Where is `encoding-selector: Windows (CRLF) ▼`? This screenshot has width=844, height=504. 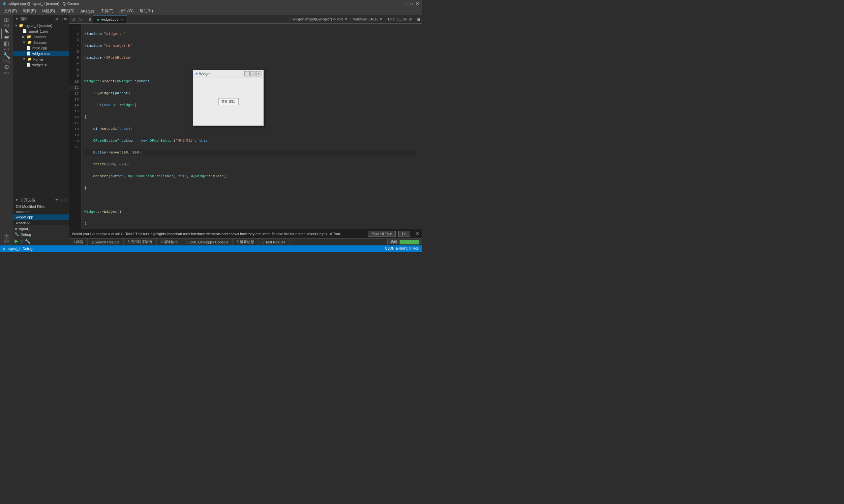 encoding-selector: Windows (CRLF) ▼ is located at coordinates (368, 19).